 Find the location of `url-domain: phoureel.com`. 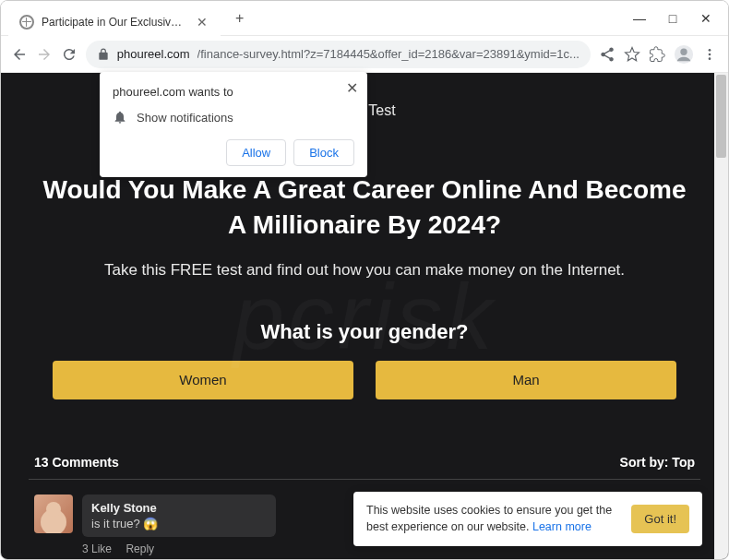

url-domain: phoureel.com is located at coordinates (153, 54).